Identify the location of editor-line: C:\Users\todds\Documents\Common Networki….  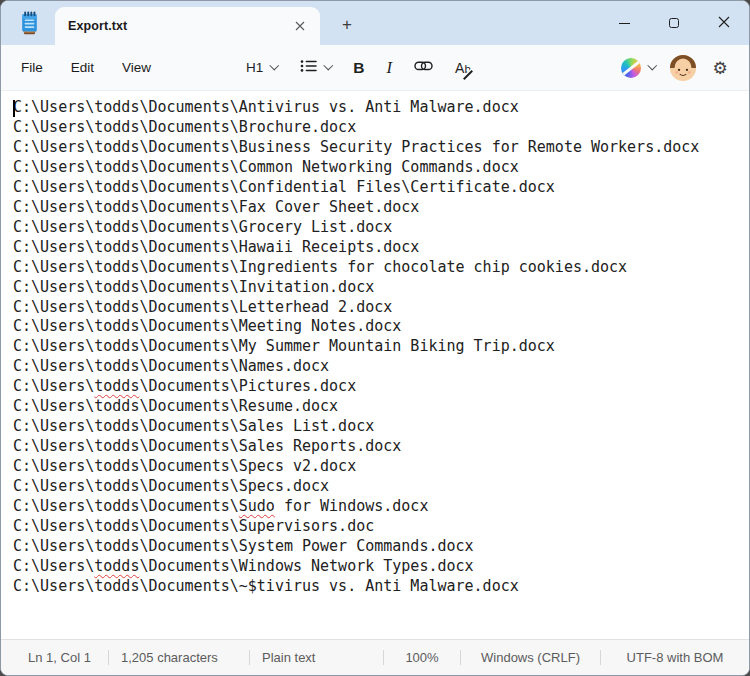
(376, 168).